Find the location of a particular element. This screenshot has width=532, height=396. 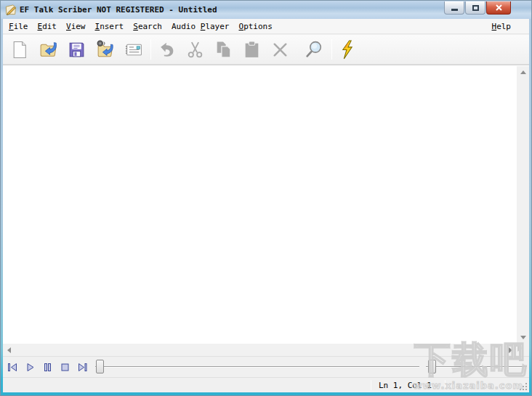

menu-bar: FileEditViewInsertSearchAudio PlayerOpti… is located at coordinates (266, 26).